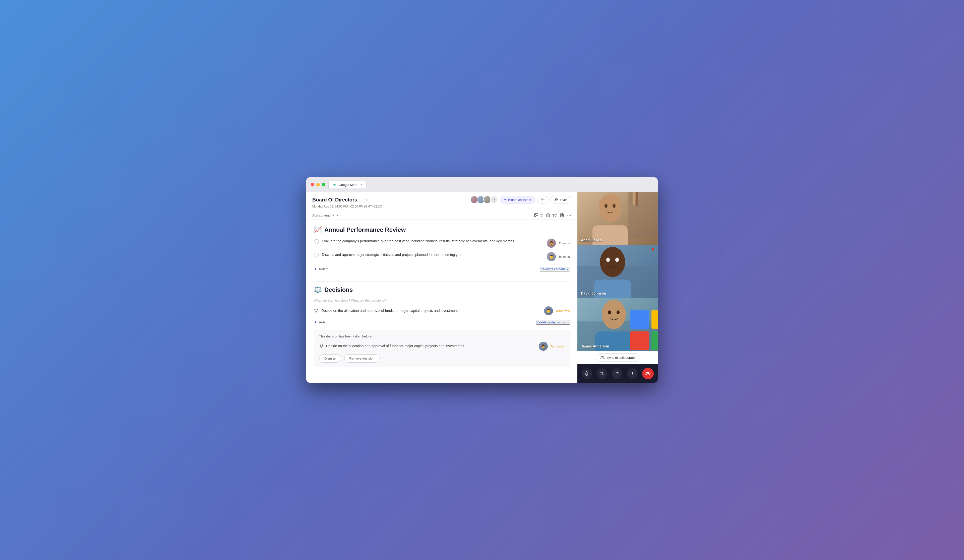 The image size is (964, 560). What do you see at coordinates (442, 311) in the screenshot?
I see `decision-item-1: Decide on the allocation and approval of…` at bounding box center [442, 311].